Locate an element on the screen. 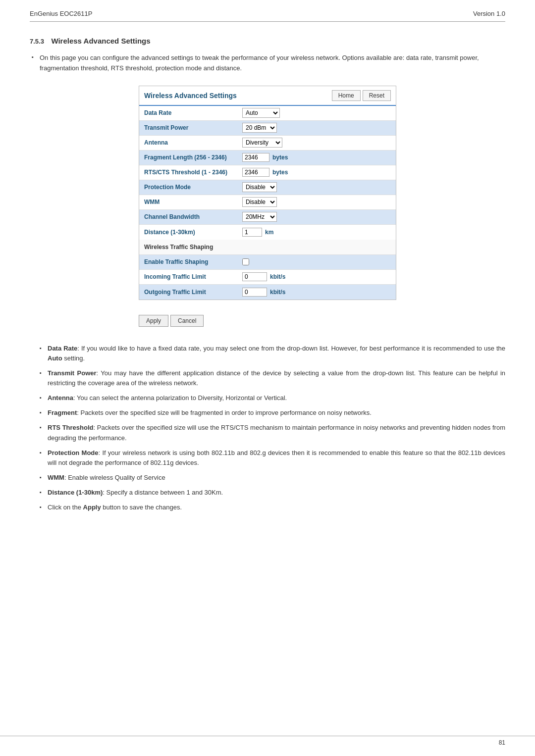 The height and width of the screenshot is (756, 535). intro-text: On this page you can configure the advan… is located at coordinates (272, 63).